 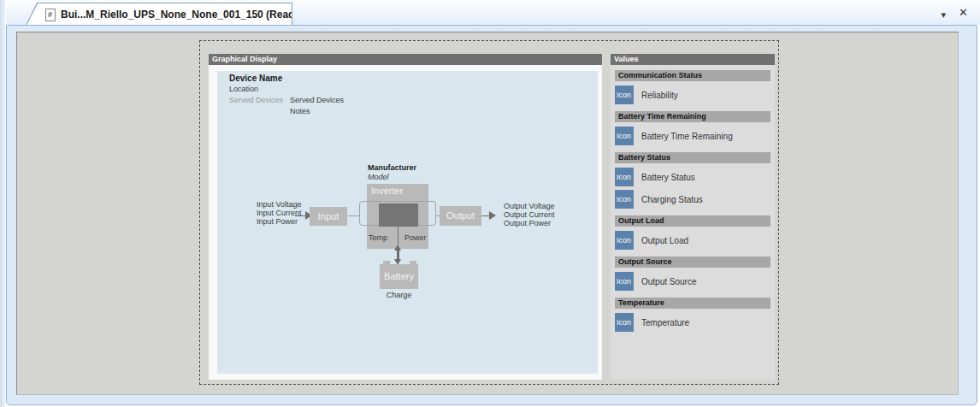 What do you see at coordinates (50, 15) in the screenshot?
I see `document-icon` at bounding box center [50, 15].